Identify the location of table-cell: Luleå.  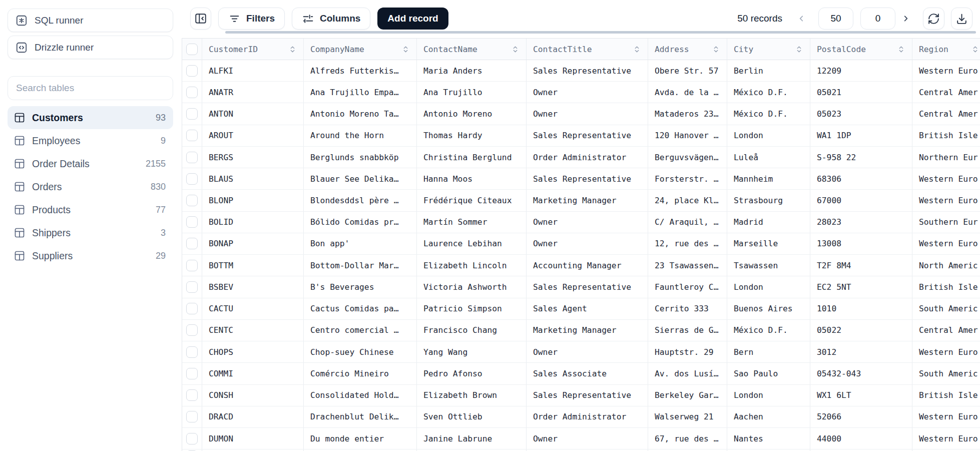
(769, 157).